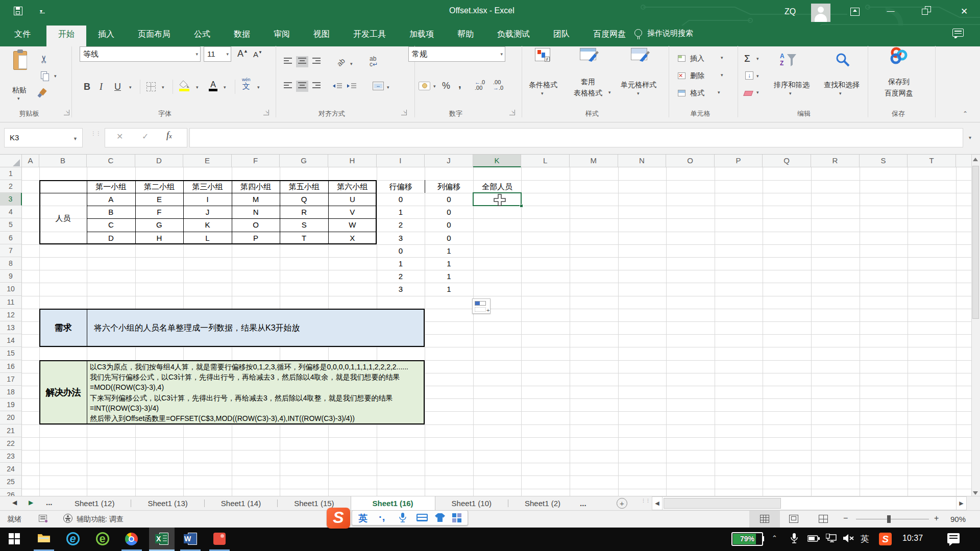 The image size is (980, 551). What do you see at coordinates (962, 503) in the screenshot?
I see `hscroll-right-icon: ▶` at bounding box center [962, 503].